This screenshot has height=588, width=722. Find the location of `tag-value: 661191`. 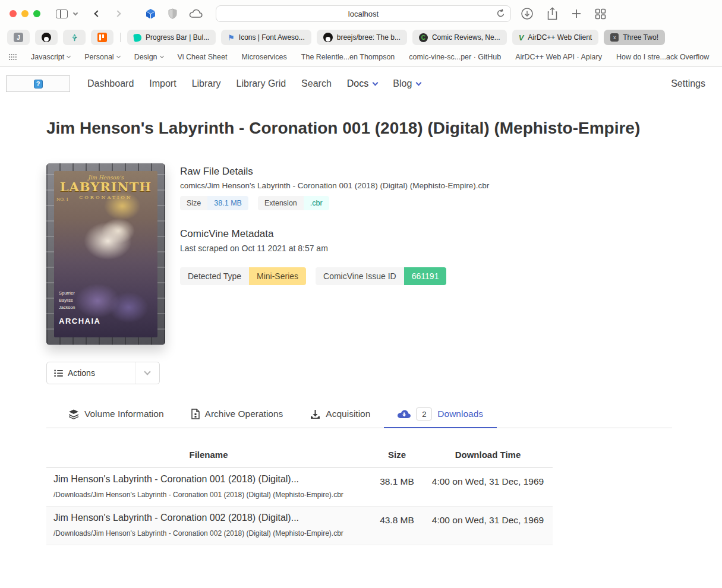

tag-value: 661191 is located at coordinates (425, 276).